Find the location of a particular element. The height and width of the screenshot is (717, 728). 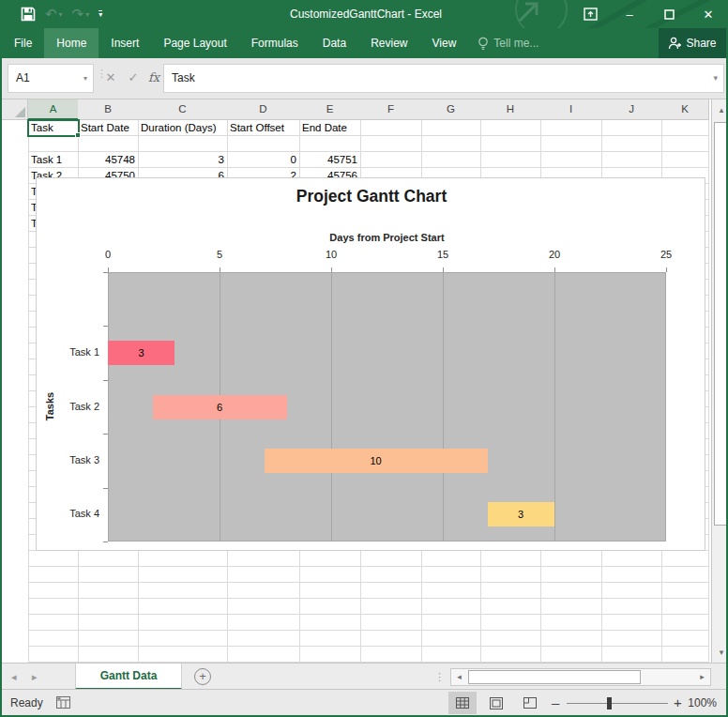

new-sheet-button: + is located at coordinates (203, 677).